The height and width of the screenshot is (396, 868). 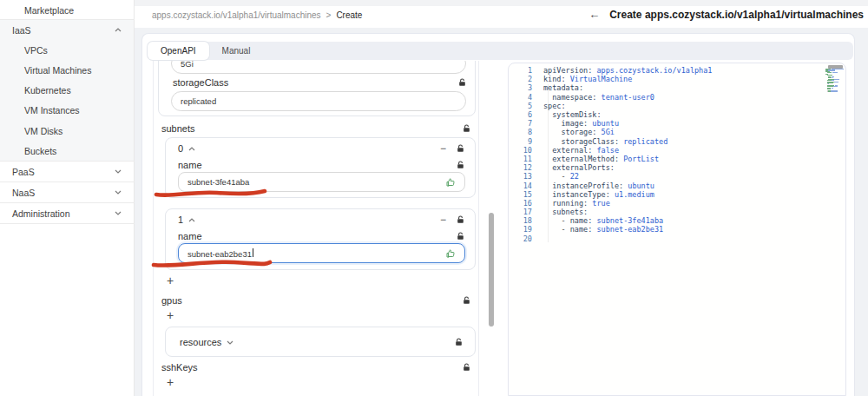 I want to click on back-arrow-icon: ←, so click(x=594, y=14).